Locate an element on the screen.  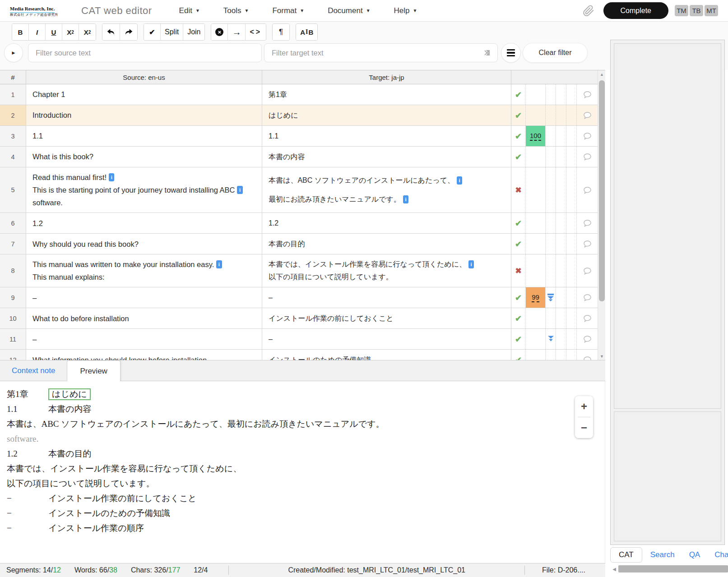
redo-button is located at coordinates (129, 32).